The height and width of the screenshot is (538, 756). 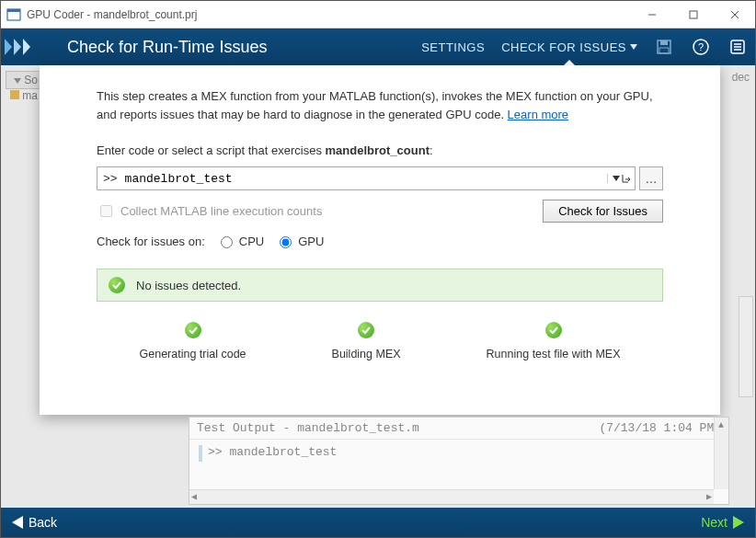 I want to click on window-titlebar: GPU Coder - mandelbrot_count.prj, so click(x=378, y=15).